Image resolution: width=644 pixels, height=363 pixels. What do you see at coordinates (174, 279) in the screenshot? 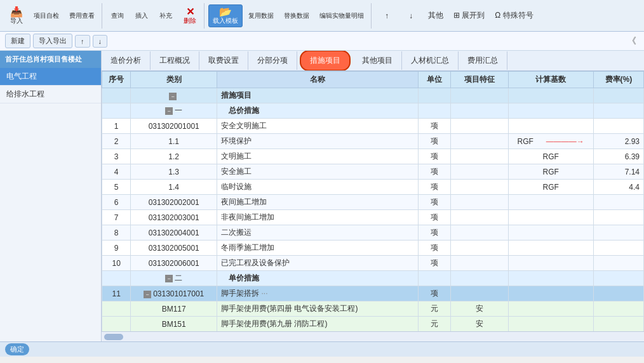
I see `cell-type: −二` at bounding box center [174, 279].